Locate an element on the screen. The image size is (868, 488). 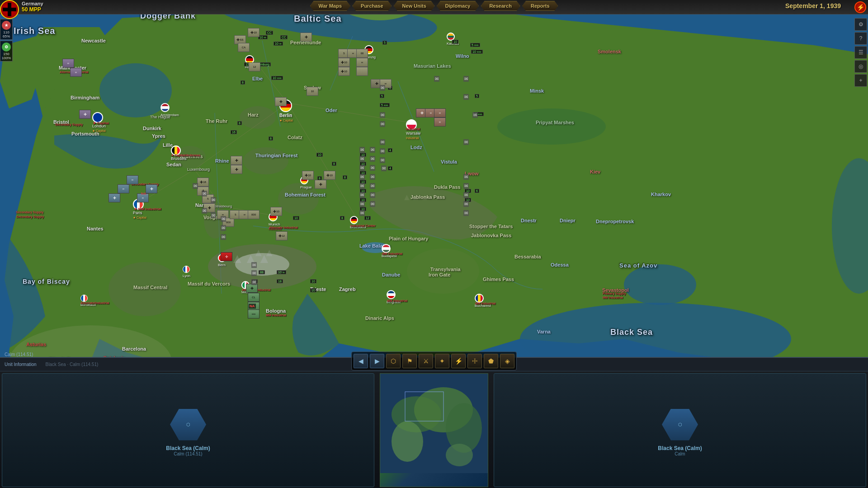
nation-info: Germany 50 MPP is located at coordinates (33, 7).